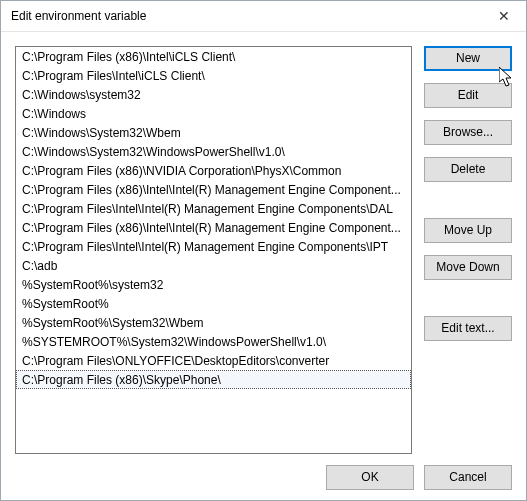 This screenshot has width=527, height=501. I want to click on path-entry: %SYSTEMROOT%\System32\WindowsPowerShell\…, so click(214, 342).